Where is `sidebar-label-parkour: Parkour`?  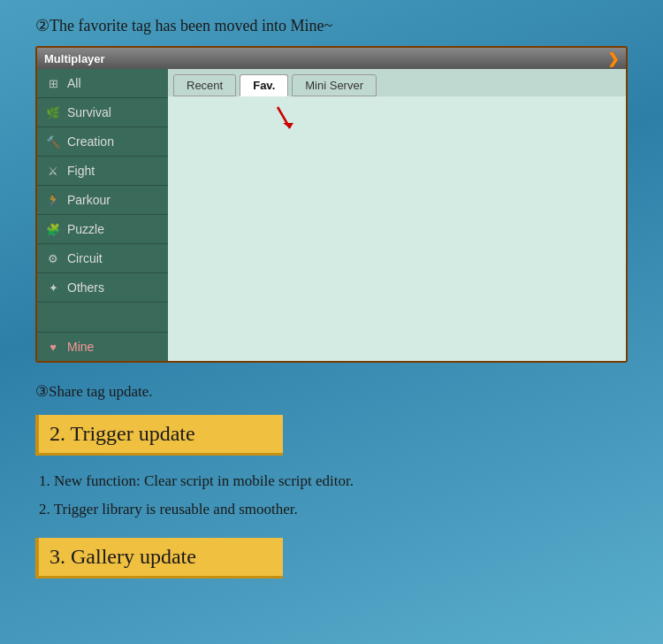 sidebar-label-parkour: Parkour is located at coordinates (88, 200).